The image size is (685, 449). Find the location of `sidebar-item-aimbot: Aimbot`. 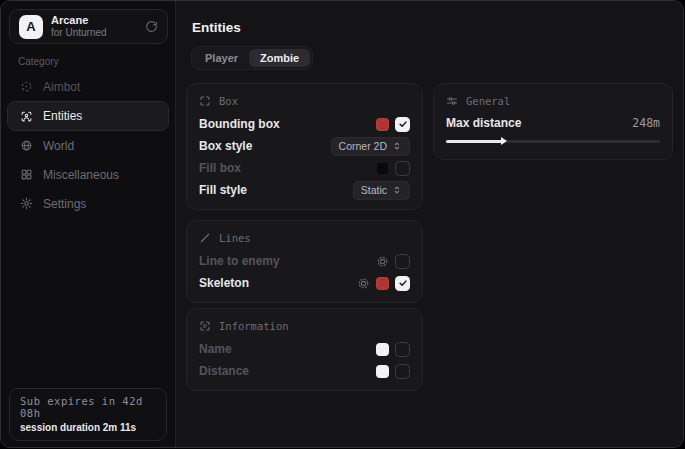

sidebar-item-aimbot: Aimbot is located at coordinates (88, 86).